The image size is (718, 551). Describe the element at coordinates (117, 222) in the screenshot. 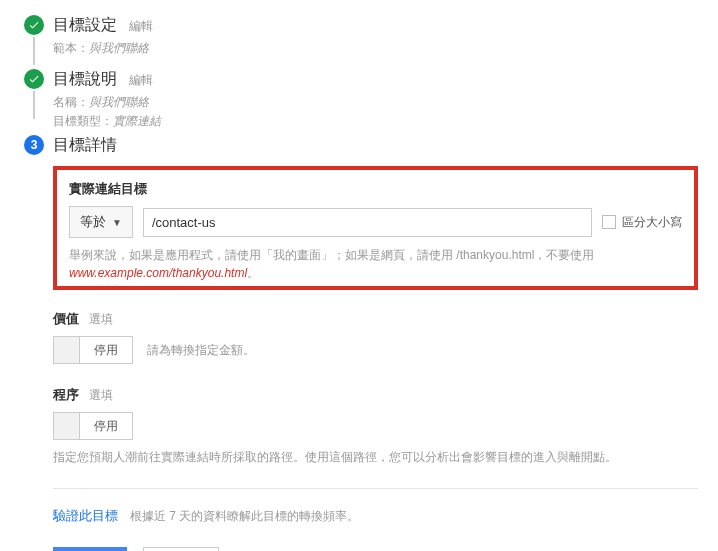

I see `caret-down-icon: ▼` at that location.